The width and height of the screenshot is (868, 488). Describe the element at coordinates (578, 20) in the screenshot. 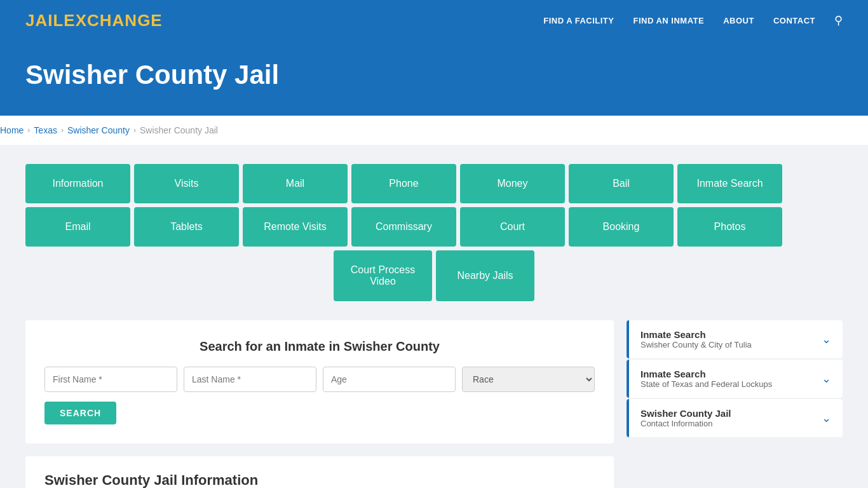

I see `nav-find-facility: FIND A FACILITY` at that location.